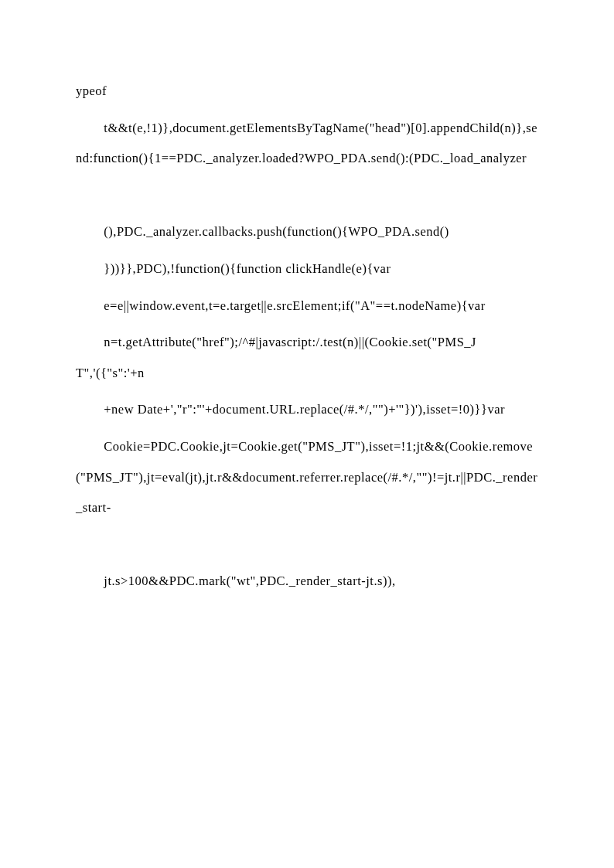 Image resolution: width=614 pixels, height=868 pixels. I want to click on code-text: +new Date+',"r":"'+document.URL.replace(…, so click(305, 410).